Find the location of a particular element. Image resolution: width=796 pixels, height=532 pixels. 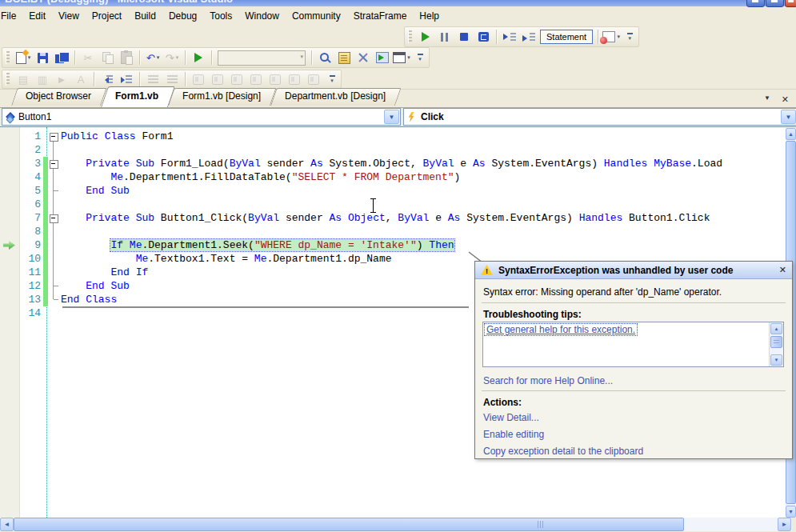

action-link-3: Copy exception detail to the clipboard is located at coordinates (563, 451).